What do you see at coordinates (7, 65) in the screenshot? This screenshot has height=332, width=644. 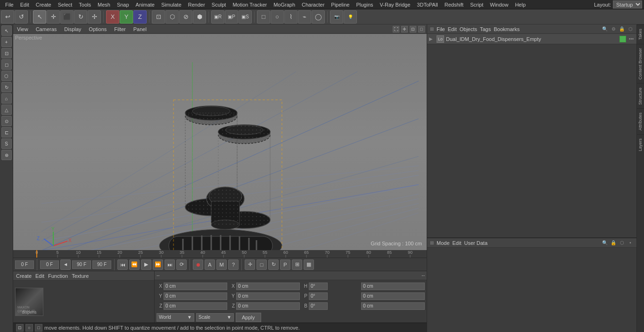 I see `sidebar-btn-4: ◻` at bounding box center [7, 65].